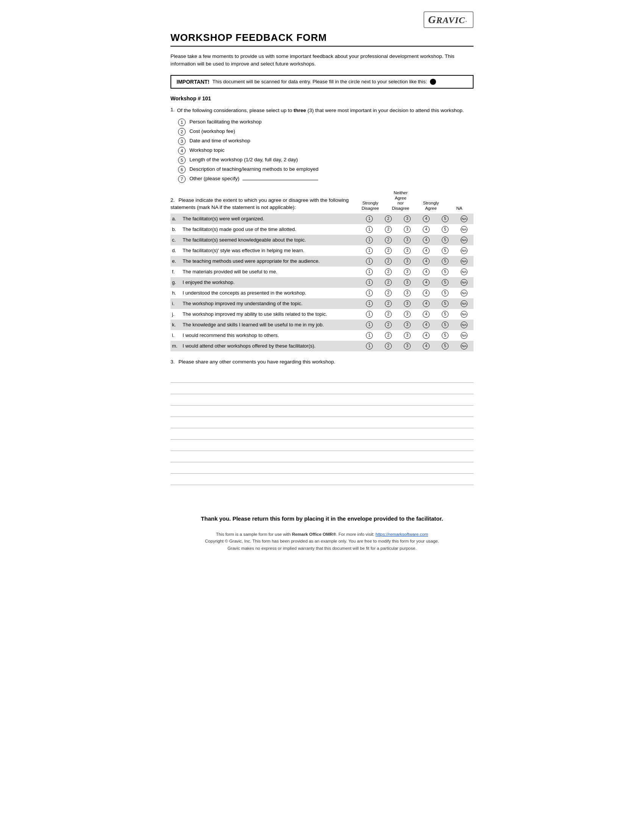 The height and width of the screenshot is (833, 644). I want to click on q1-option-item: 3Date and time of workshop, so click(326, 141).